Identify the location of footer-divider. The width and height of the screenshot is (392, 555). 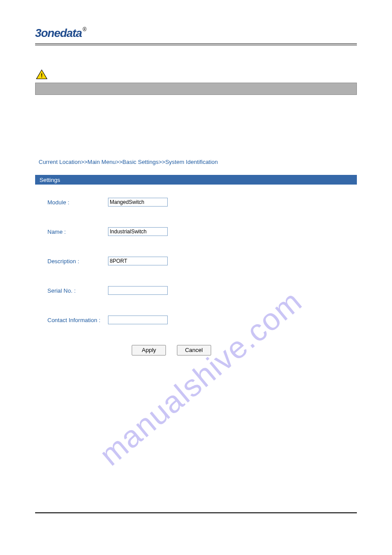
(196, 513).